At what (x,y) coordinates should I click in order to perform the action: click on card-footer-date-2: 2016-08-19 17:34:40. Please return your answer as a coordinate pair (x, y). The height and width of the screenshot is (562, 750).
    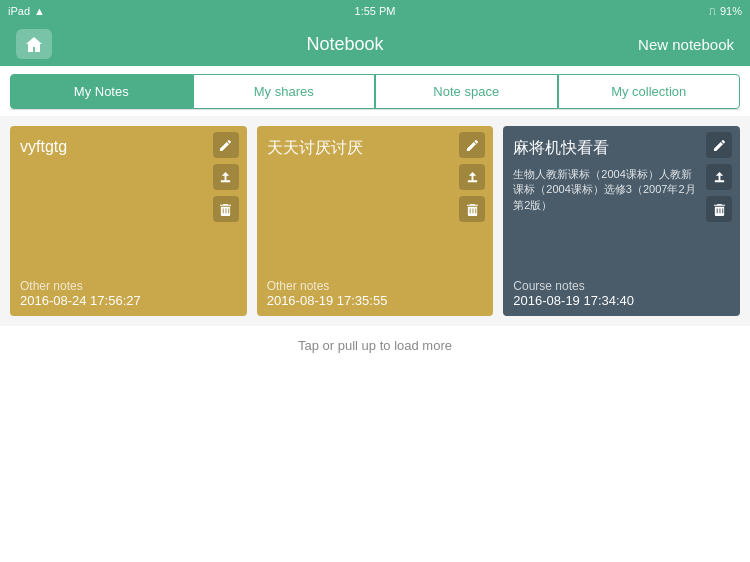
    Looking at the image, I should click on (622, 300).